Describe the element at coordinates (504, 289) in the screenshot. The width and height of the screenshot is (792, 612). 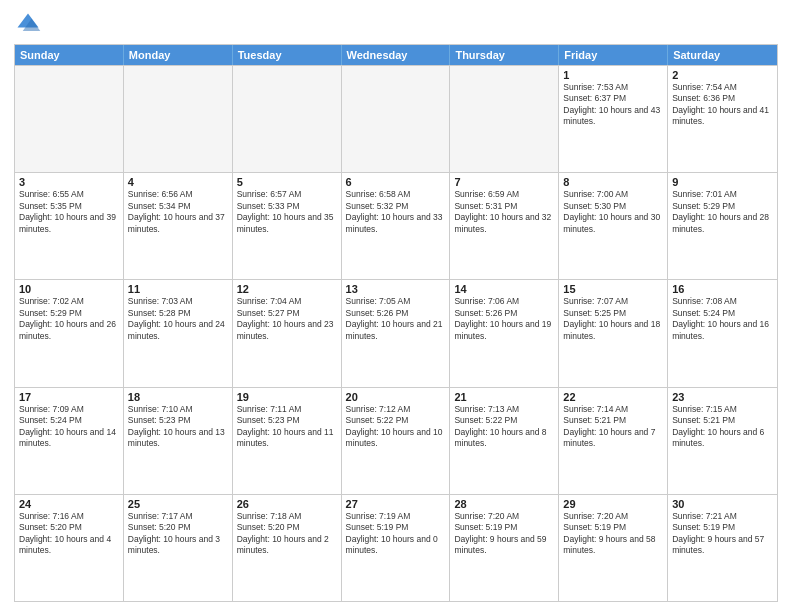
I see `day-number: 14` at that location.